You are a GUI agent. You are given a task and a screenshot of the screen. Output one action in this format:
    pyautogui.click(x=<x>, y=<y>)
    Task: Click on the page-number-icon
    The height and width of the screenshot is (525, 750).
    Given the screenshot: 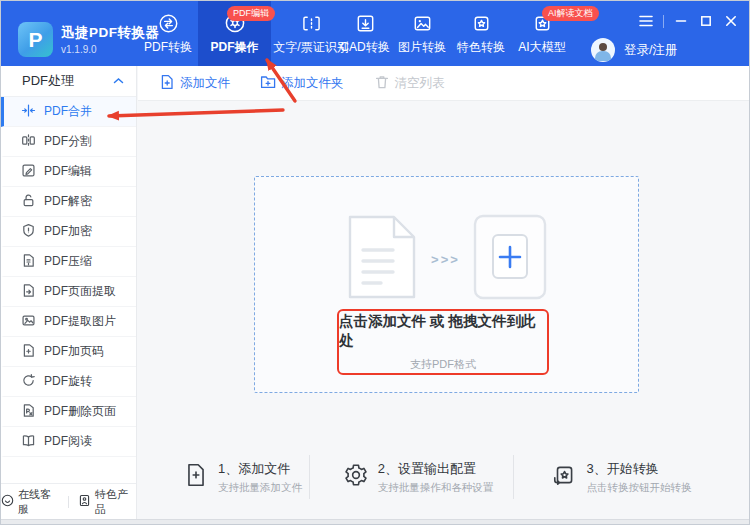 What is the action you would take?
    pyautogui.click(x=28, y=352)
    